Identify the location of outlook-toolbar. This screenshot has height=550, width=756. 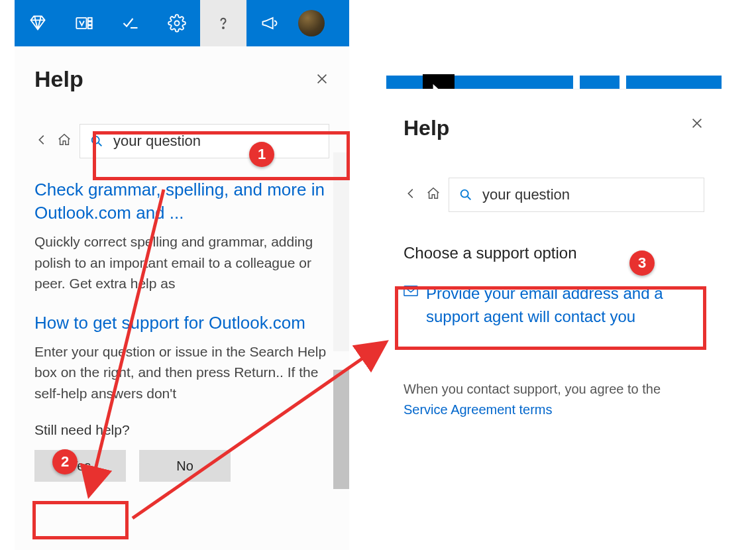
(182, 23).